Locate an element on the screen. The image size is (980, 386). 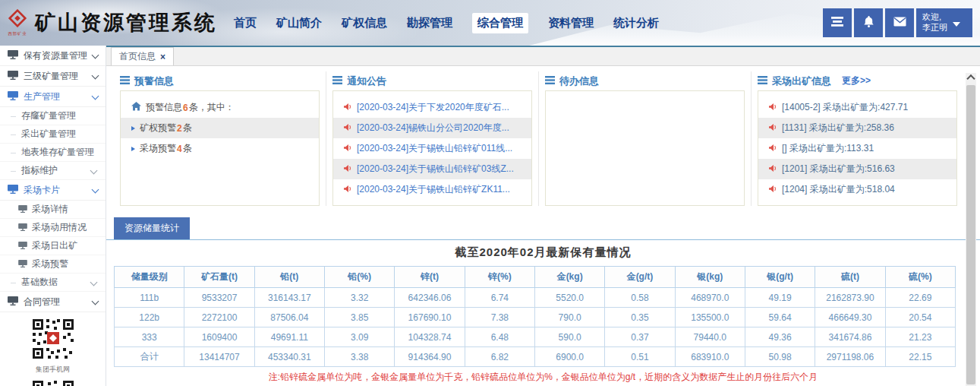
table-cell: 20.54 is located at coordinates (920, 318).